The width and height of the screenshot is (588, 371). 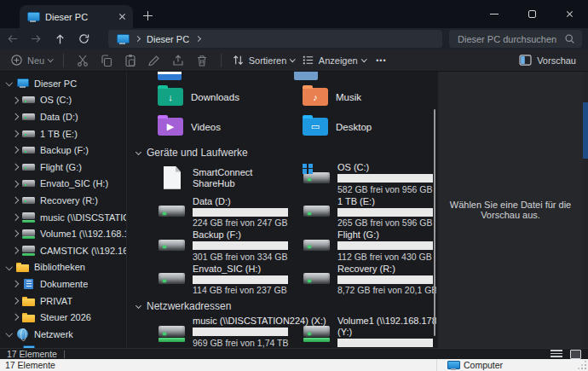 What do you see at coordinates (240, 270) in the screenshot?
I see `drive-name: Envato_SIC (H:)` at bounding box center [240, 270].